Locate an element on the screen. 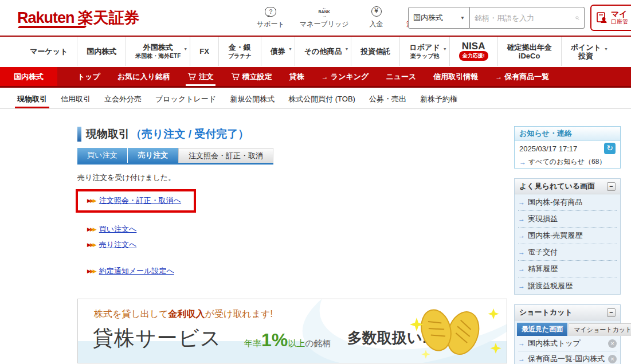 The width and height of the screenshot is (631, 364). nav-other-products: その他商品▼ is located at coordinates (323, 52).